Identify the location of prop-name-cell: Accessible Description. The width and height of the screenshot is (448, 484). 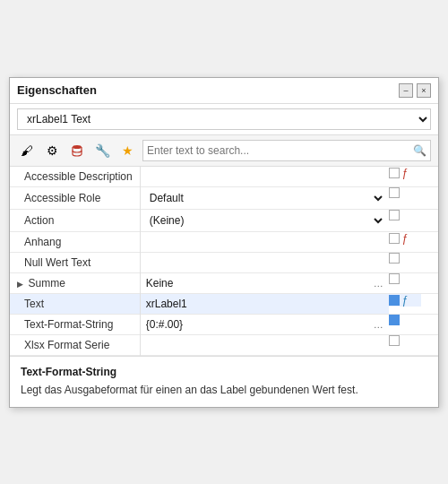
(75, 177).